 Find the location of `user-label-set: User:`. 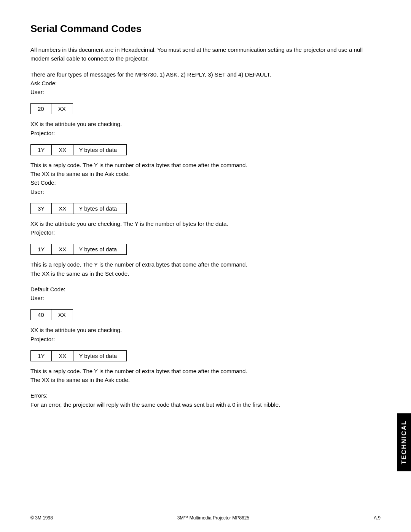

user-label-set: User: is located at coordinates (37, 192).